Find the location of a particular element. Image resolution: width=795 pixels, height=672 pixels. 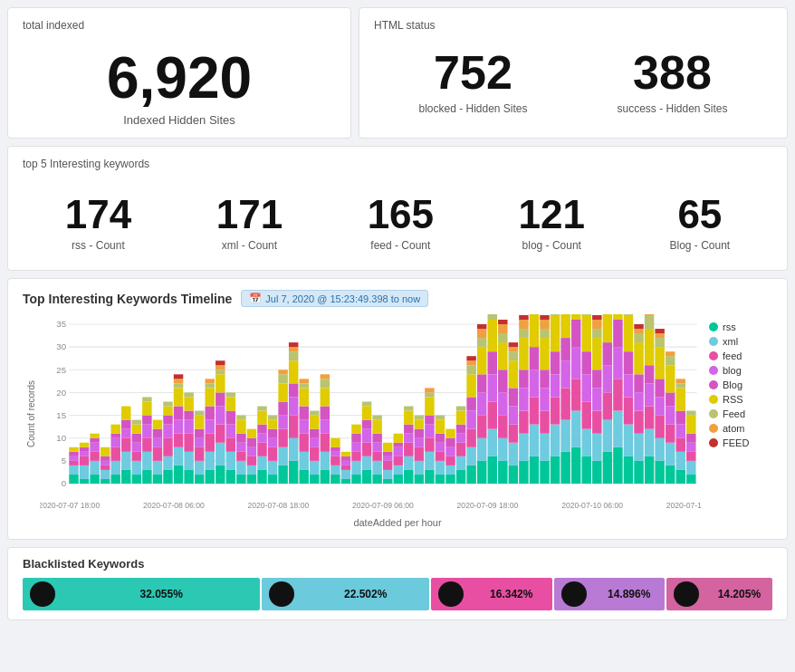

total-indexed-content: 6,920 Indexed Hidden Sites is located at coordinates (179, 82).